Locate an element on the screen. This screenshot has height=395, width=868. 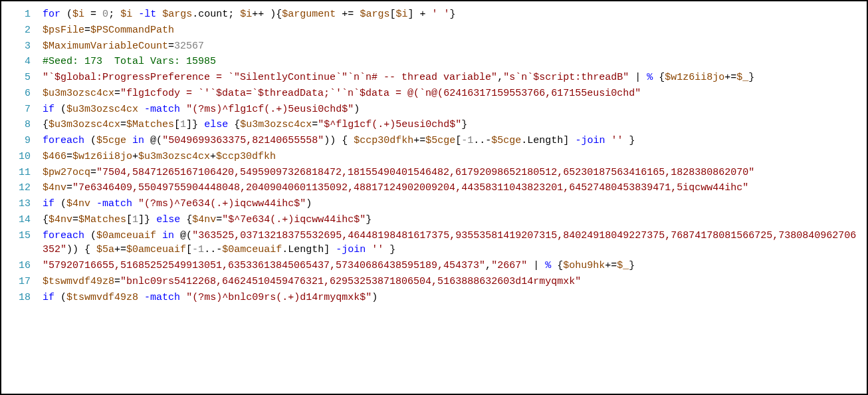
code-line: 14{$4nv=$Matches[1]} else {$4nv="$^7e634… is located at coordinates (434, 220).